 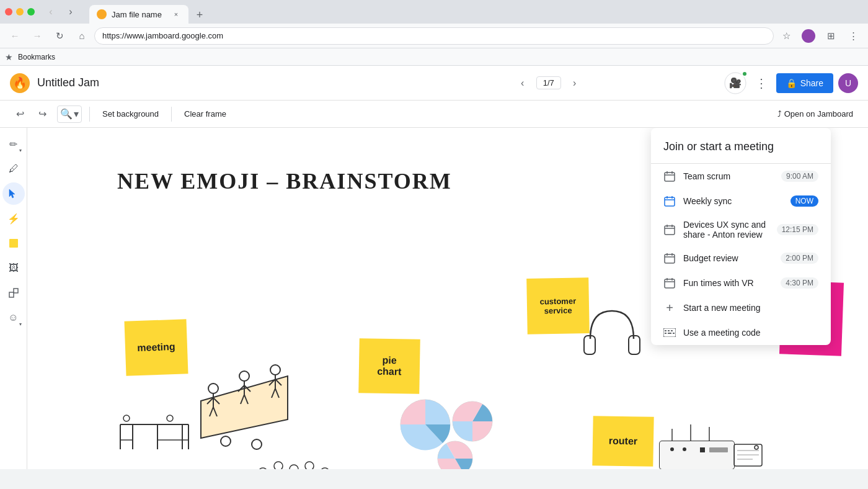 What do you see at coordinates (805, 83) in the screenshot?
I see `share-button: 🔒 Share` at bounding box center [805, 83].